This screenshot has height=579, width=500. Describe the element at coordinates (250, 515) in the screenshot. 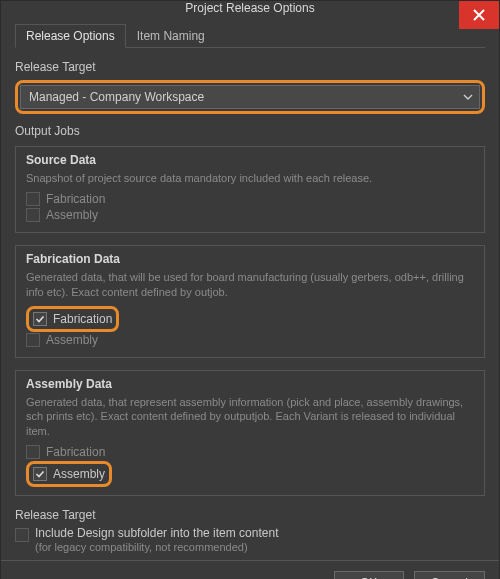

I see `release-target-footer-label: Release Target` at that location.